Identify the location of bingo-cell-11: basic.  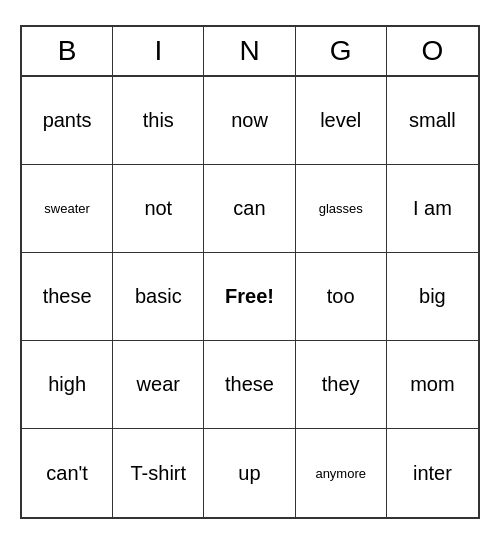
(158, 297).